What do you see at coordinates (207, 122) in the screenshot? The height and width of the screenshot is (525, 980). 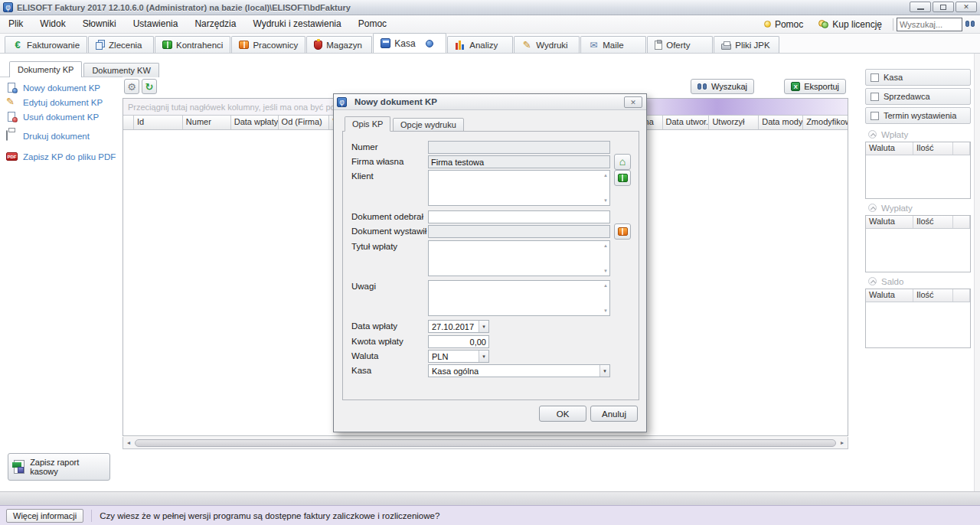 I see `column-numer: Numer` at bounding box center [207, 122].